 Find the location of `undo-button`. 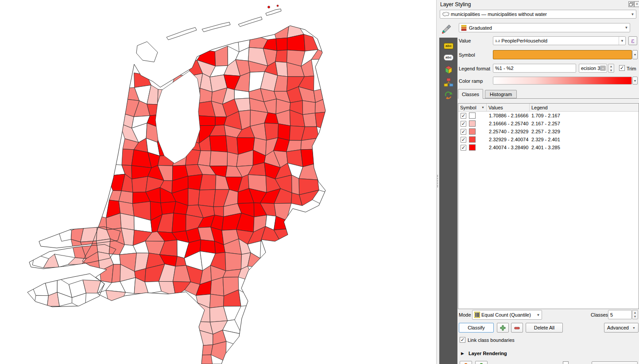

undo-button is located at coordinates (466, 362).